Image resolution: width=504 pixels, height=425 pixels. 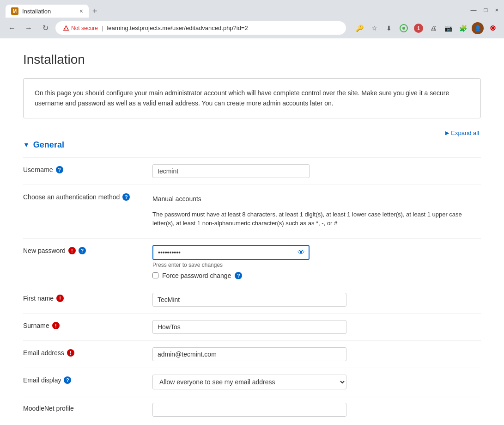 I want to click on username-row: Username ?, so click(x=252, y=171).